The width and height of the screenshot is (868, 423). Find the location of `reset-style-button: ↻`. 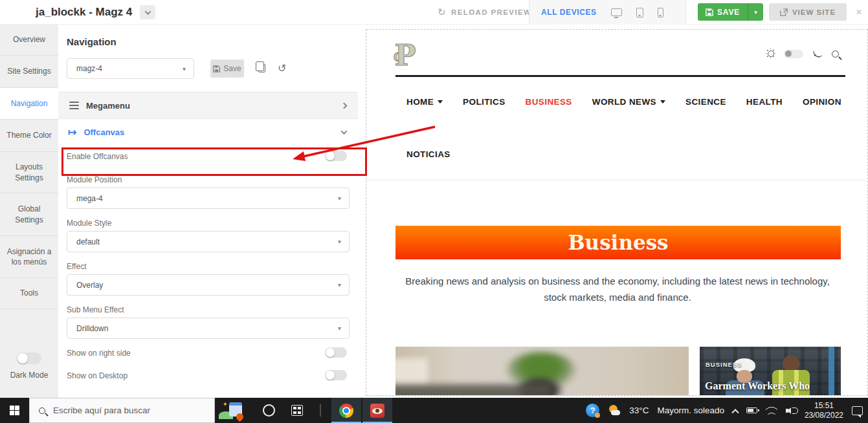

reset-style-button: ↻ is located at coordinates (282, 68).